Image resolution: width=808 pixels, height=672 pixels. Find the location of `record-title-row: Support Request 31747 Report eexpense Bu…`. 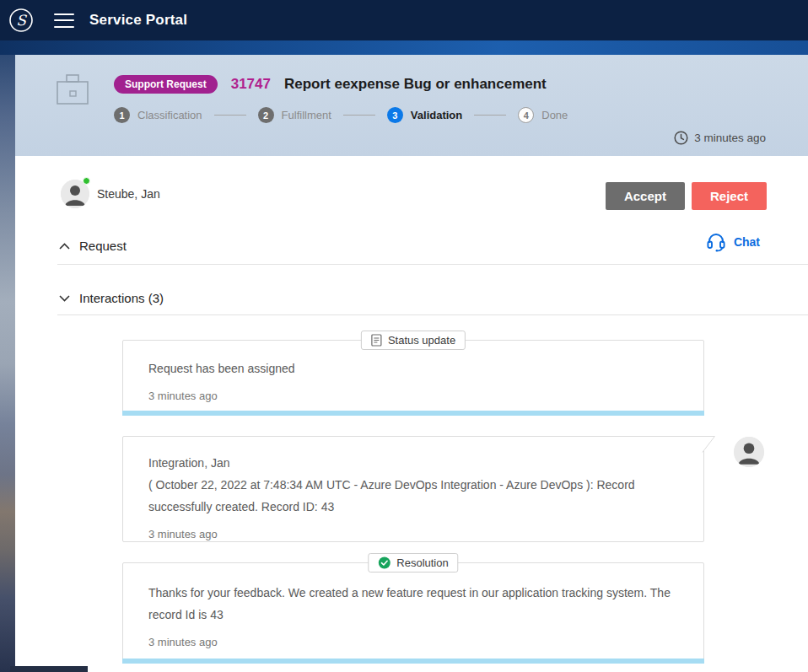

record-title-row: Support Request 31747 Report eexpense Bu… is located at coordinates (331, 84).